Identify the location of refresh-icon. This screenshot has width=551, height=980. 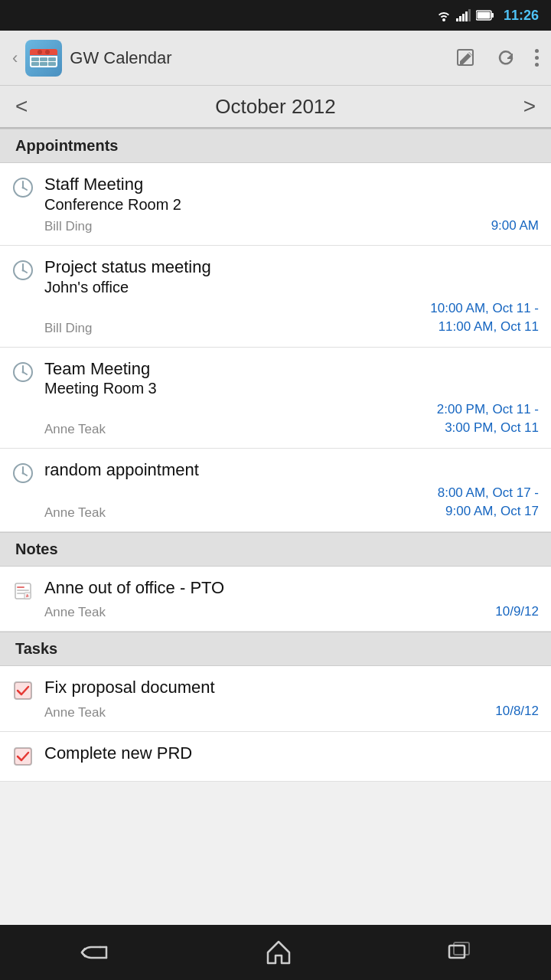
(506, 58).